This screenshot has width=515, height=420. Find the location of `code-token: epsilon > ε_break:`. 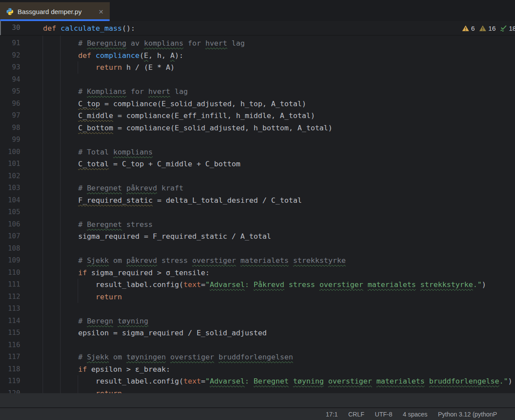

code-token: epsilon > ε_break: is located at coordinates (129, 370).